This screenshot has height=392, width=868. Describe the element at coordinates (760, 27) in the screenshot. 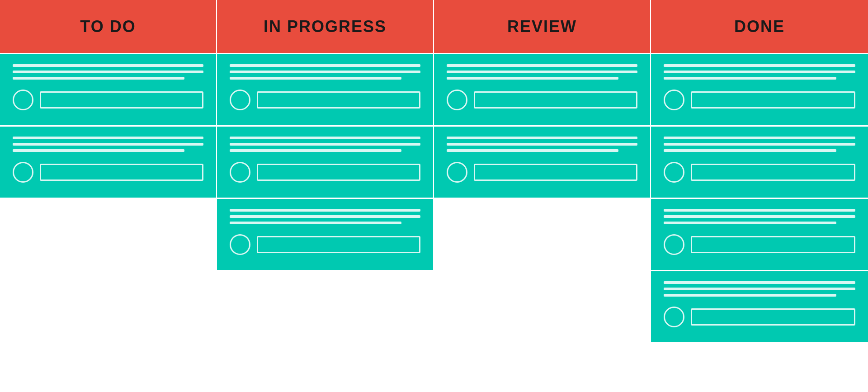

I see `column-header-done: DONE` at that location.